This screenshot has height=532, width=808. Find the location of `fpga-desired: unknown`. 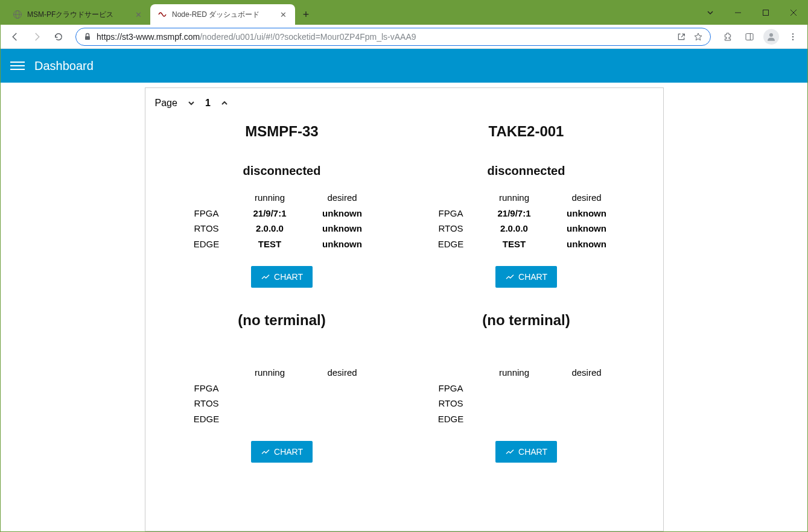

fpga-desired: unknown is located at coordinates (587, 214).